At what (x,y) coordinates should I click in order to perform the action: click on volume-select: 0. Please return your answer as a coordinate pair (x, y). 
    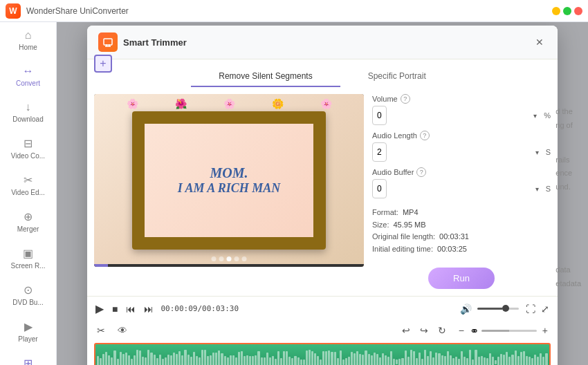
    Looking at the image, I should click on (379, 115).